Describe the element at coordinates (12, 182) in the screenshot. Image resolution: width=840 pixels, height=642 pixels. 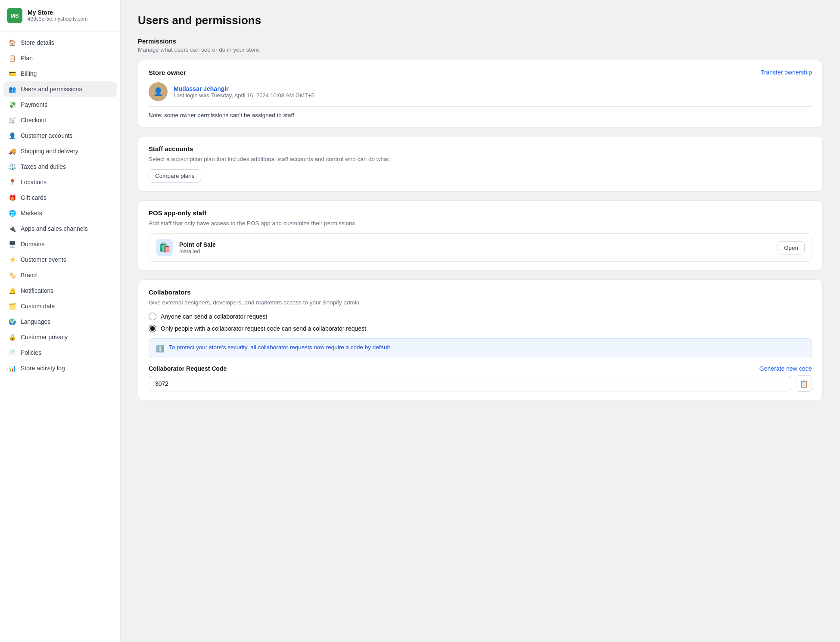
I see `locations-icon: 📍` at that location.